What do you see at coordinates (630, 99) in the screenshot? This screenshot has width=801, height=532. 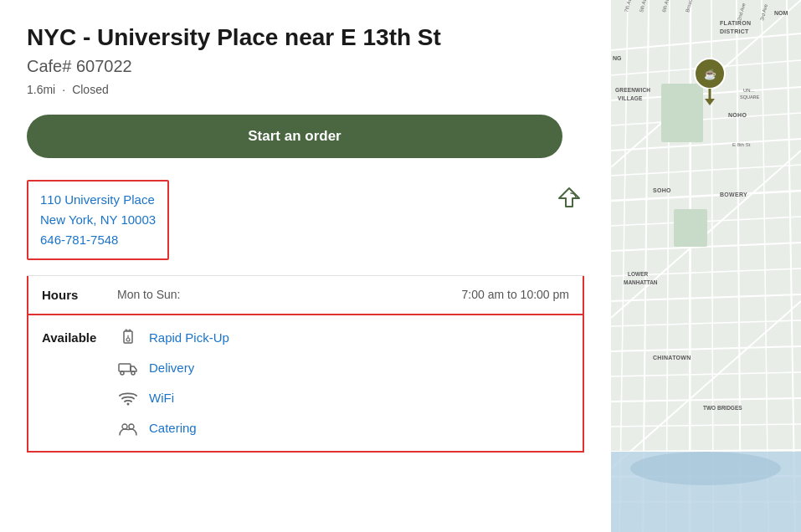 I see `svg-text: VILLAGE` at bounding box center [630, 99].